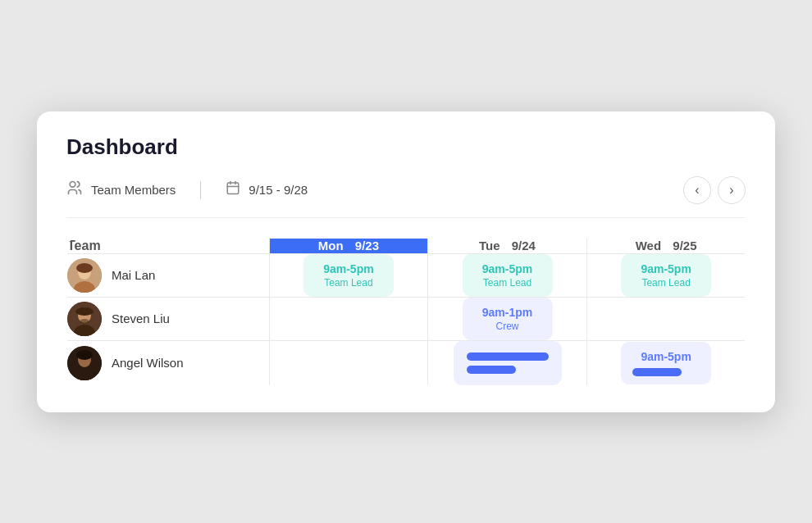 The height and width of the screenshot is (523, 812). What do you see at coordinates (169, 362) in the screenshot?
I see `team-cell-angel-wilson: Angel Wilson` at bounding box center [169, 362].